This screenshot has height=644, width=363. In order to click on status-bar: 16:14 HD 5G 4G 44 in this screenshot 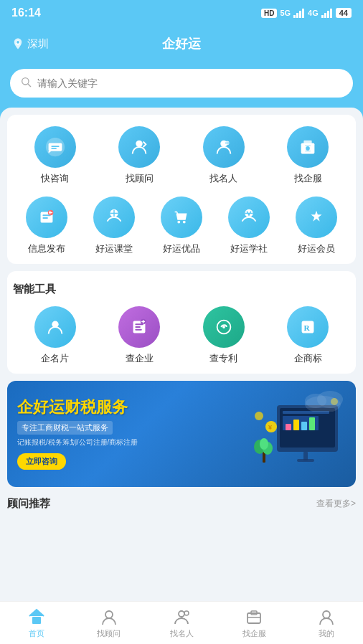, I will do `click(182, 13)`.